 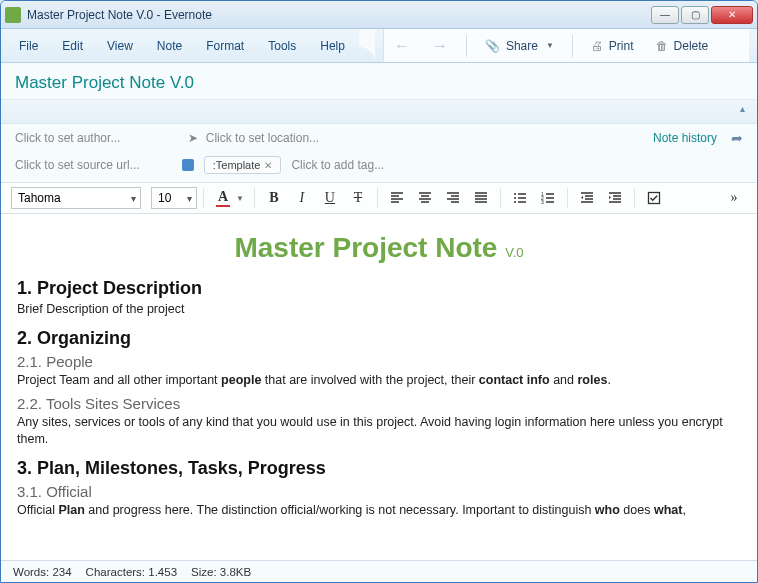 What do you see at coordinates (379, 431) in the screenshot?
I see `section-2-2-text: Any sites, services or tools of any kind…` at bounding box center [379, 431].